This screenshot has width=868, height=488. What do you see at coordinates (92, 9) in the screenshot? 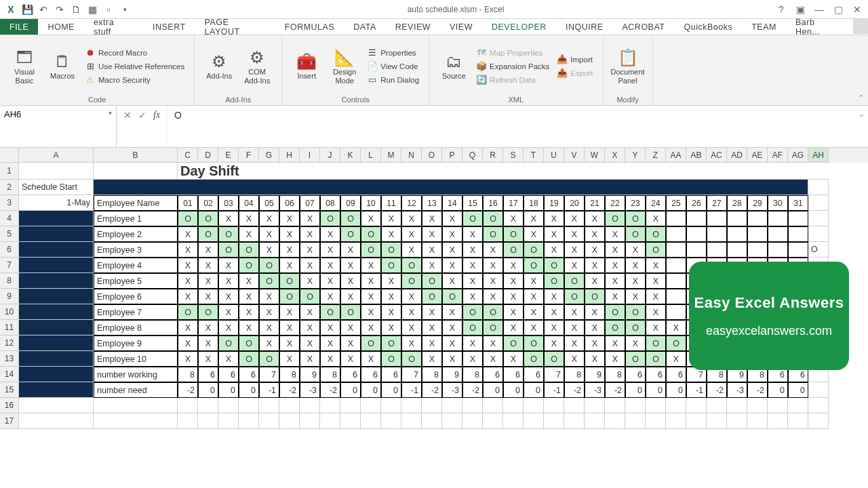
I see `qat-icon: ▦` at bounding box center [92, 9].